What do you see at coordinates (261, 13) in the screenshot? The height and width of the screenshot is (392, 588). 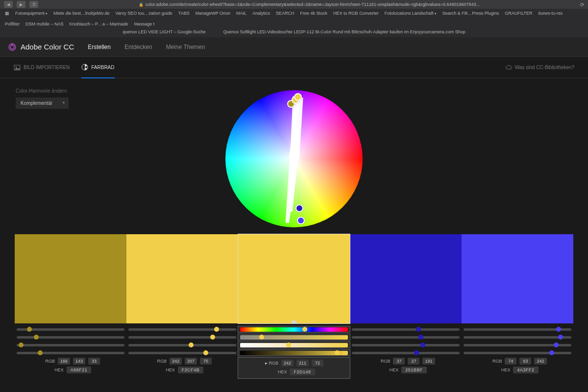 I see `bookmark-item: Analytics` at bounding box center [261, 13].